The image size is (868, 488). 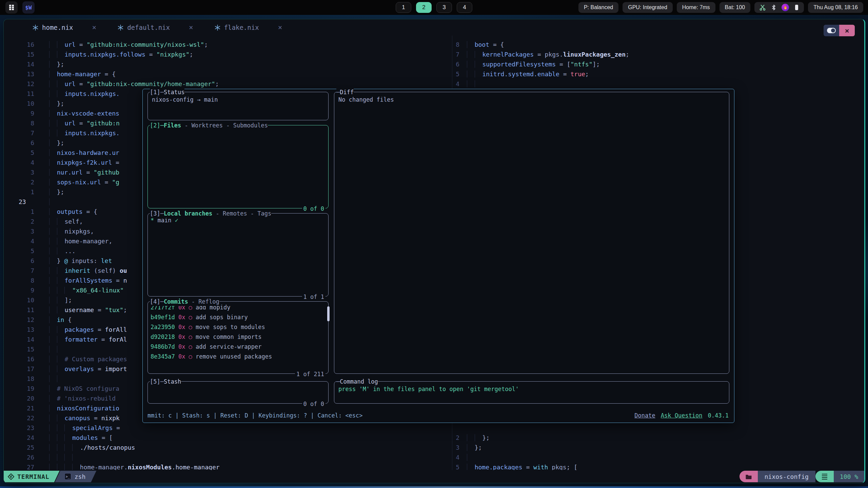 What do you see at coordinates (314, 404) in the screenshot?
I see `stash-count: 0 of 0` at bounding box center [314, 404].